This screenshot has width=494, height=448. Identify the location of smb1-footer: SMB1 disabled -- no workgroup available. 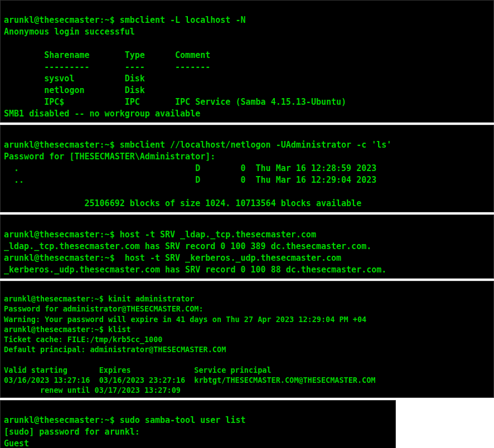
(102, 114).